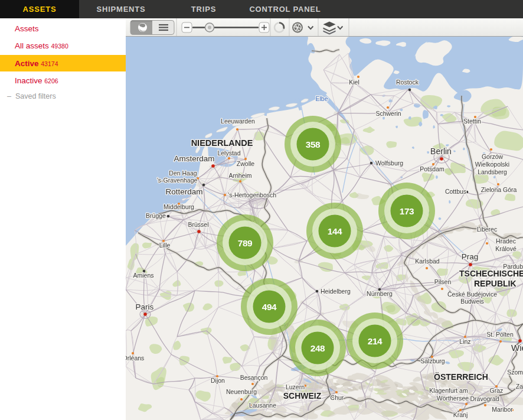 Image resolution: width=523 pixels, height=420 pixels. I want to click on svg-text: Karlsbad, so click(427, 261).